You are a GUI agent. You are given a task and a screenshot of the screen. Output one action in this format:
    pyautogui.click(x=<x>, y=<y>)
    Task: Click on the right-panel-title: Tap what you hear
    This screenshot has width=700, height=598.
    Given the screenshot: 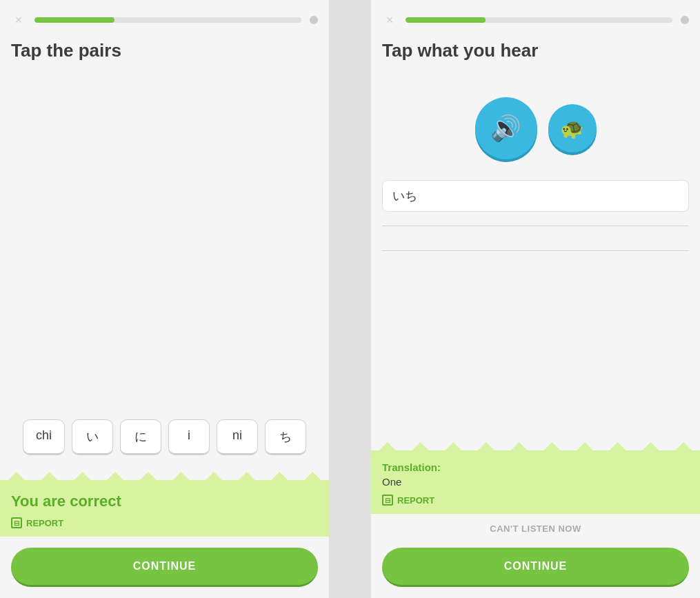 What is the action you would take?
    pyautogui.click(x=535, y=54)
    